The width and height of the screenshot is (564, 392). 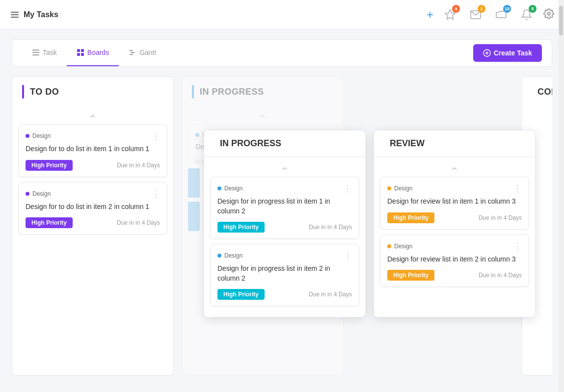 What do you see at coordinates (38, 194) in the screenshot?
I see `todo-card-2-label: Design` at bounding box center [38, 194].